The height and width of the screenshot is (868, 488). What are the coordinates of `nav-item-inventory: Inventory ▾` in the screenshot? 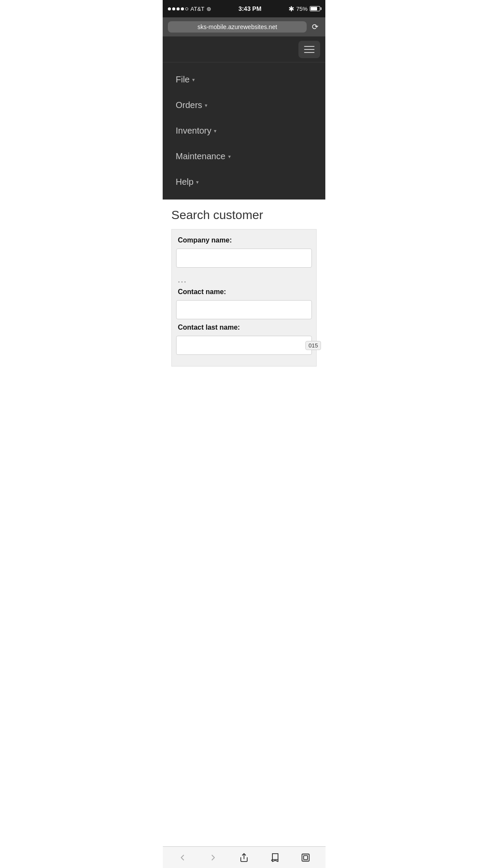 It's located at (244, 131).